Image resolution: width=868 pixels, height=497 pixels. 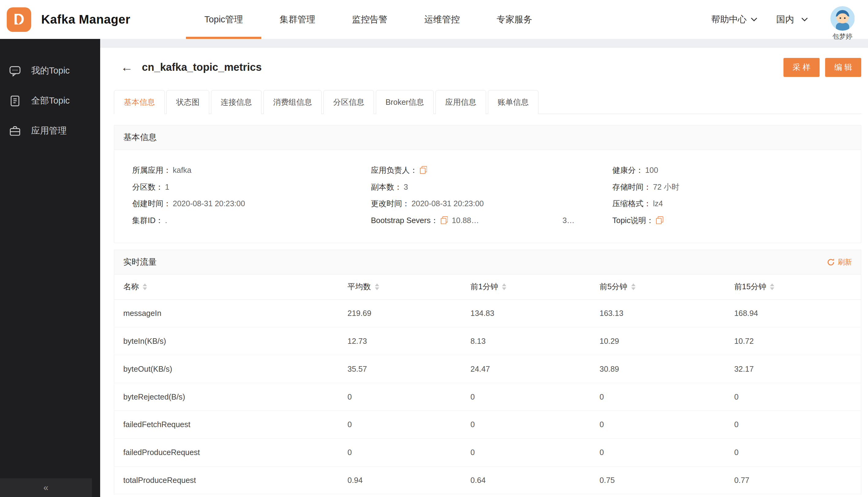 What do you see at coordinates (667, 480) in the screenshot?
I see `metric-5min: 0.75` at bounding box center [667, 480].